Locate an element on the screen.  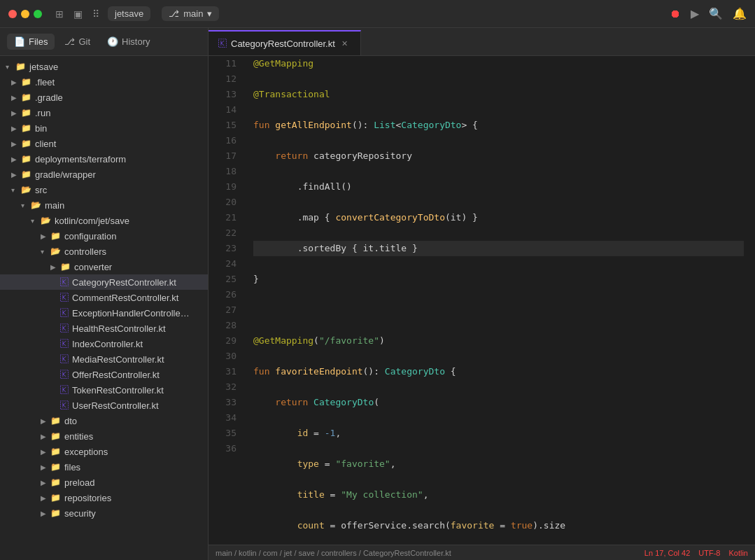
tree-item-health-controller: 🇰 HealthRestController.kt is located at coordinates (104, 328).